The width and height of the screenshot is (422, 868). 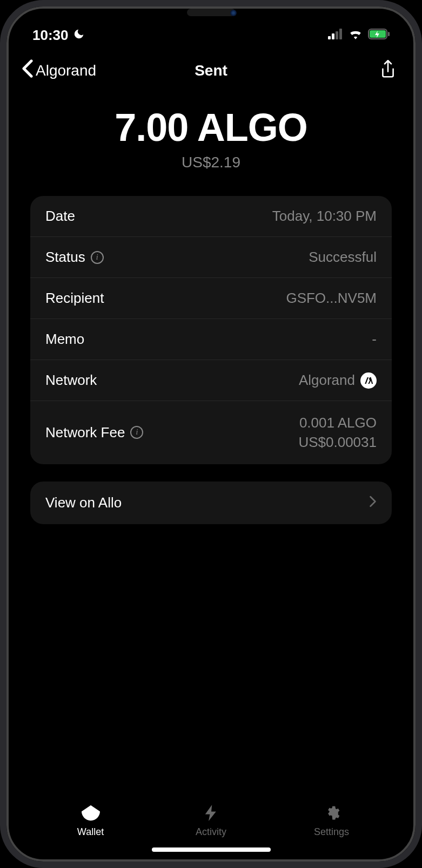 What do you see at coordinates (369, 381) in the screenshot?
I see `algorand-icon` at bounding box center [369, 381].